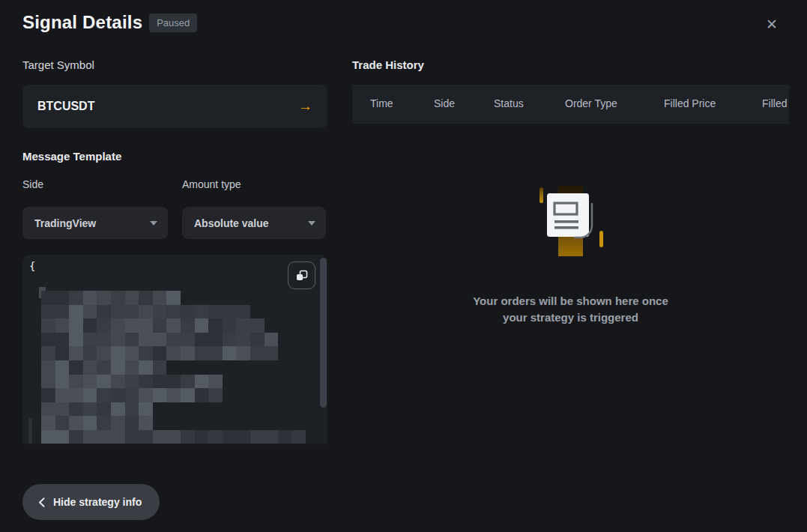  Describe the element at coordinates (301, 276) in the screenshot. I see `copy-button` at that location.